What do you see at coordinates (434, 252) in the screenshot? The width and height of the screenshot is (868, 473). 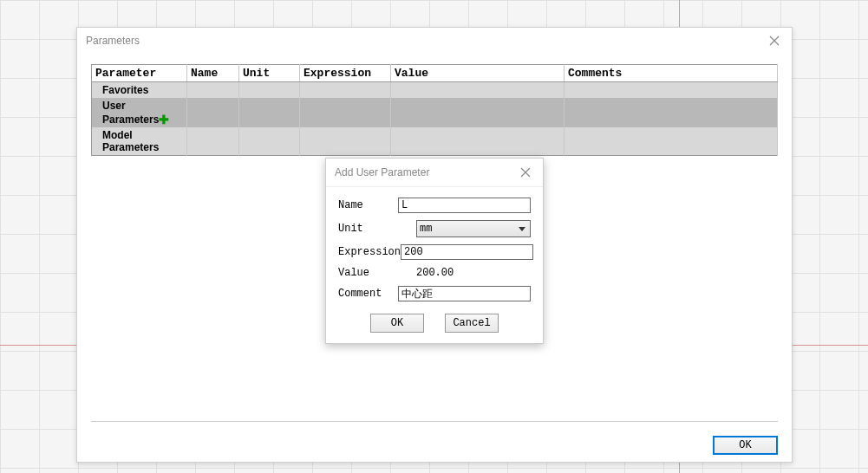 I see `row-expression: Expression` at bounding box center [434, 252].